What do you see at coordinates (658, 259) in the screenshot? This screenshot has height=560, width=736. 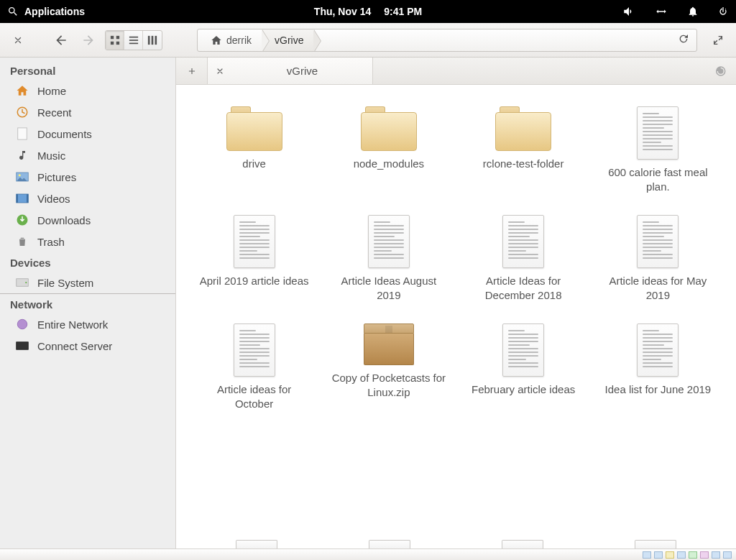 I see `file-item: Article ideas for May 2019` at bounding box center [658, 259].